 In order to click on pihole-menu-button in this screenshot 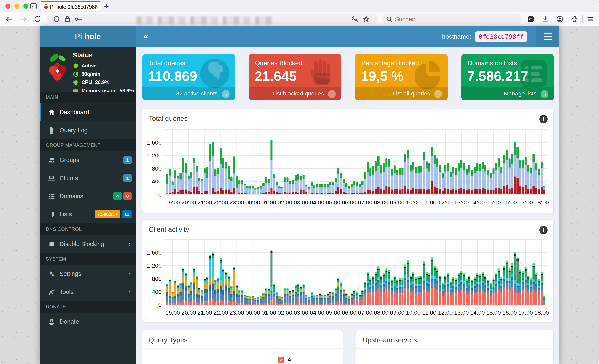, I will do `click(548, 36)`.